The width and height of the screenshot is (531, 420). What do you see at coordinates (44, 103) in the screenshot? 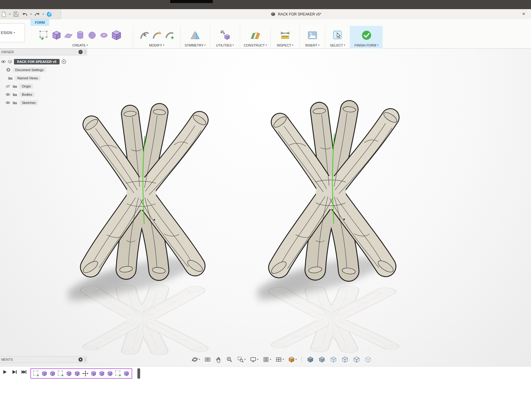
I see `browser-item-sketches: Sketches` at bounding box center [44, 103].